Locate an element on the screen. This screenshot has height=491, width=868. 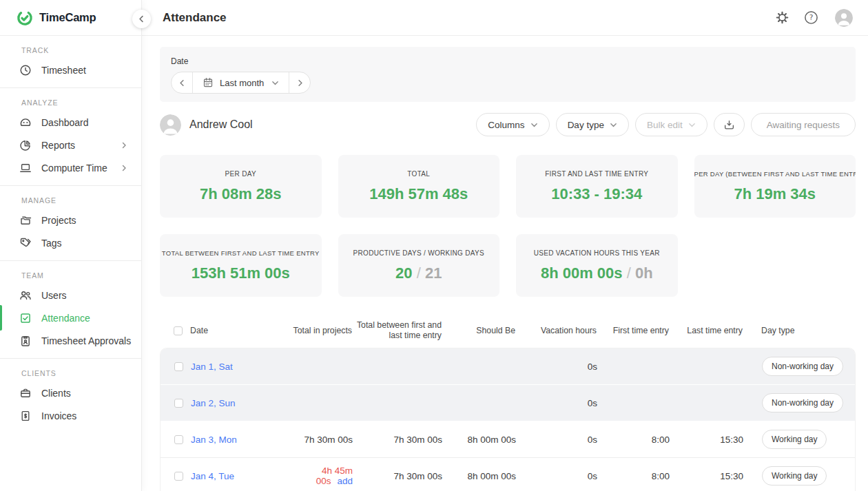
sidebar-collapse-button is located at coordinates (142, 19).